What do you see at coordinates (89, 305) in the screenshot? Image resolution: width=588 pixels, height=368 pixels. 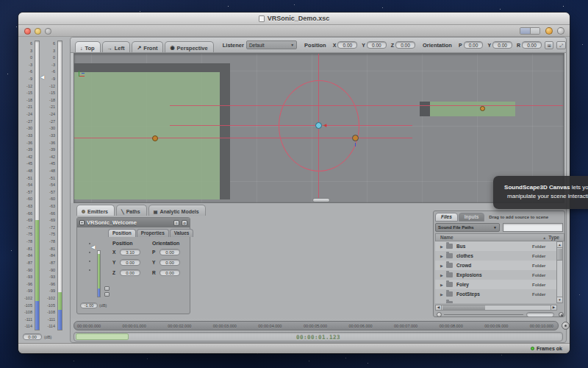 I see `emitter-gain-value: -1.00` at bounding box center [89, 305].